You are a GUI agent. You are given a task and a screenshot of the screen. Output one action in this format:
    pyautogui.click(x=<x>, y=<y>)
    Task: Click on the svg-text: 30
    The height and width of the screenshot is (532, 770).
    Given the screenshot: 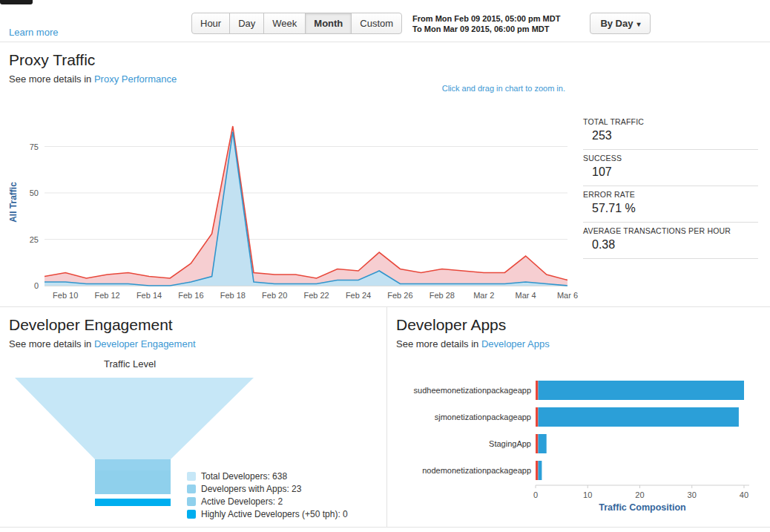 What is the action you would take?
    pyautogui.click(x=692, y=495)
    